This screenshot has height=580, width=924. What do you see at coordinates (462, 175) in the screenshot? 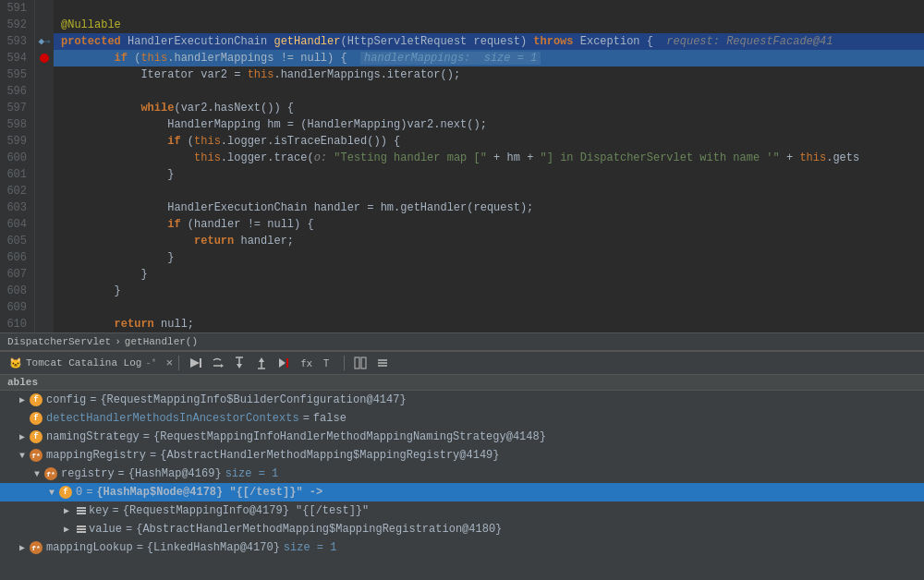
I see `code-line-601: 601 }` at bounding box center [462, 175].